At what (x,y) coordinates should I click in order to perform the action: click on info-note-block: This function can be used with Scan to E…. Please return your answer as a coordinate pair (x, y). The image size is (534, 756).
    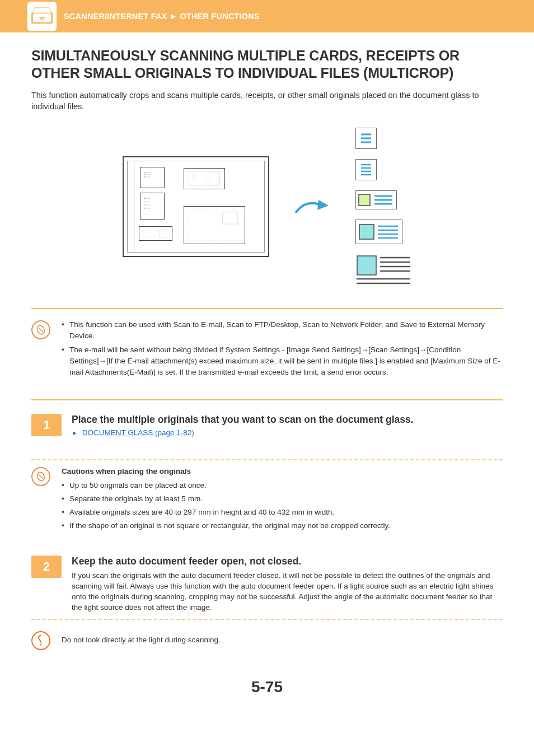
    Looking at the image, I should click on (267, 351).